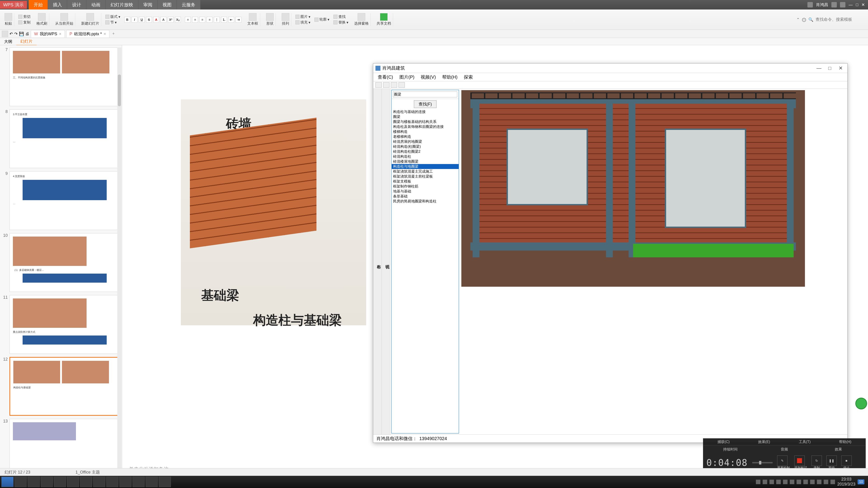 This screenshot has height=488, width=868. What do you see at coordinates (861, 403) in the screenshot?
I see `floating-badge` at bounding box center [861, 403].